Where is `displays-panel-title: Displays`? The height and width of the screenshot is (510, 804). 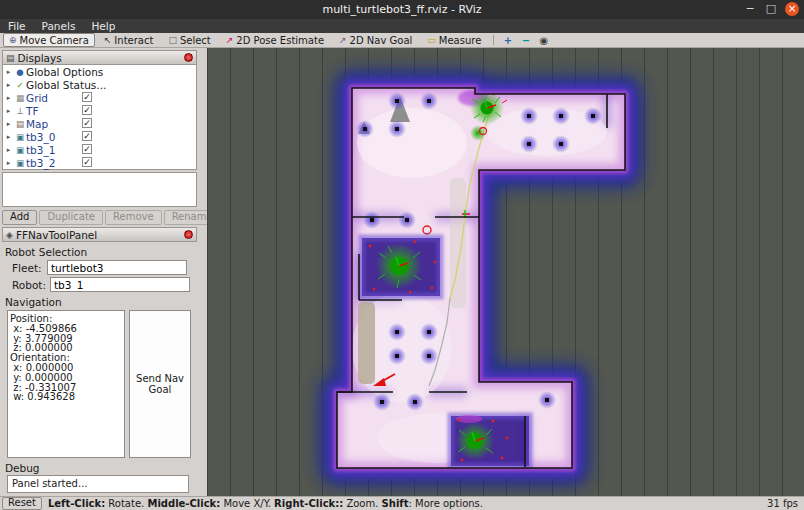 displays-panel-title: Displays is located at coordinates (100, 58).